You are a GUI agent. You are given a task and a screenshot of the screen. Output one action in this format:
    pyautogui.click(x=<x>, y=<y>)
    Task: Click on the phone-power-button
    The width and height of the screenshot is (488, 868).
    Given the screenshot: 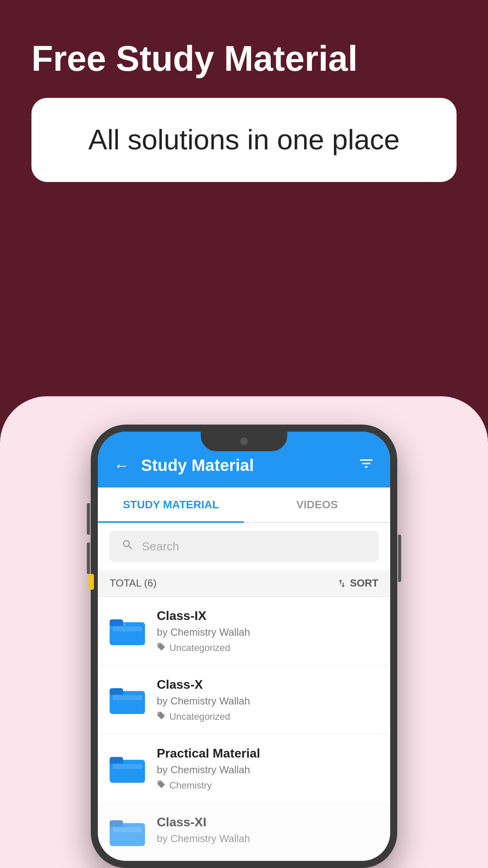 What is the action you would take?
    pyautogui.click(x=400, y=558)
    